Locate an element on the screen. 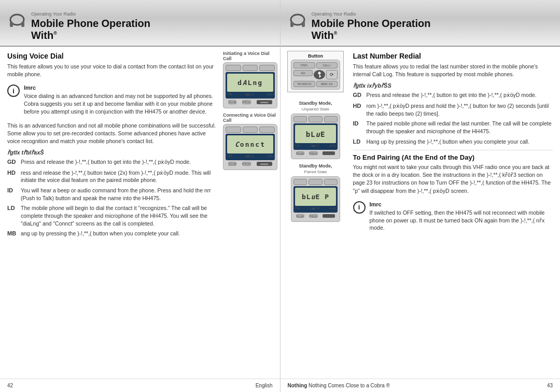 This screenshot has width=560, height=392. left-title-line2: With is located at coordinates (43, 35).